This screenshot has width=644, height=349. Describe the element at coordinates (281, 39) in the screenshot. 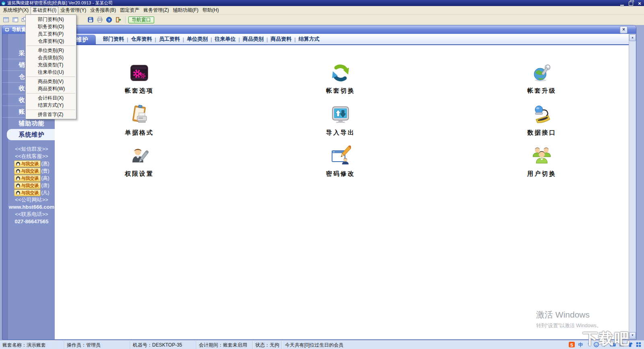

I see `quick-link: 商品资料` at that location.